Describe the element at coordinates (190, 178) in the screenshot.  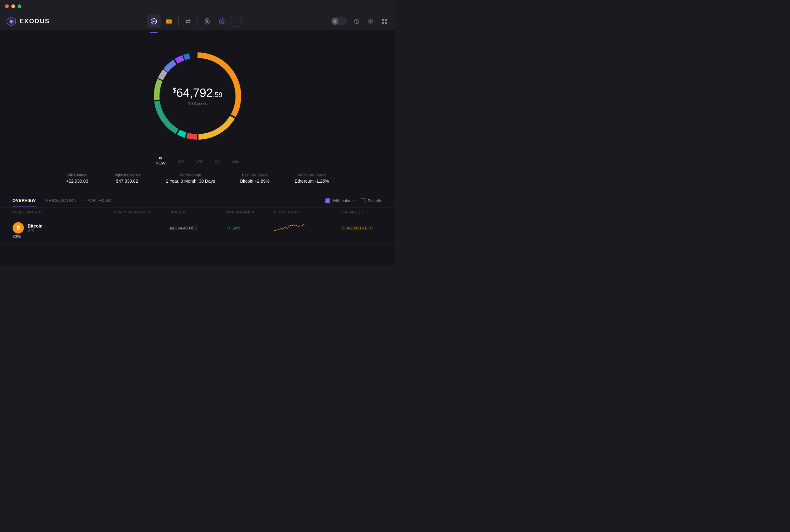
I see `stat-portfolio-age: Portfolio Age 2 Year, 3 Month, 30 Days` at that location.